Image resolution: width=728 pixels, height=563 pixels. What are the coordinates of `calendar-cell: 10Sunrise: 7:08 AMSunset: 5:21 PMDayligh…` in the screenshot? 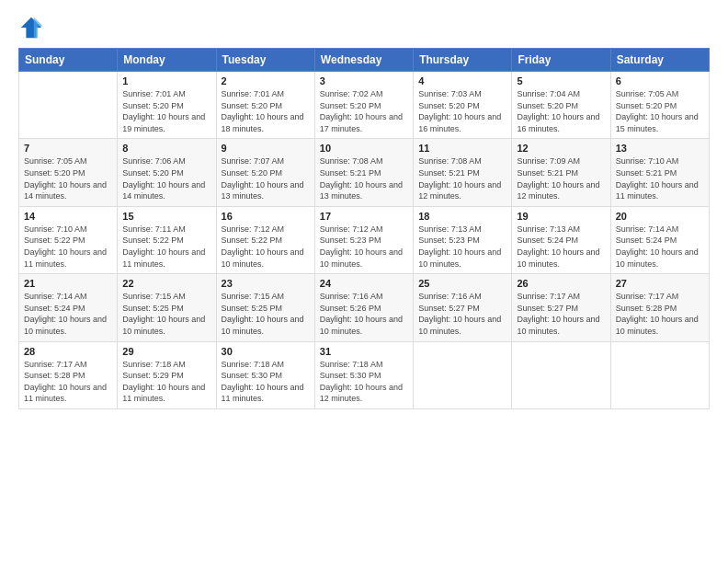 It's located at (364, 173).